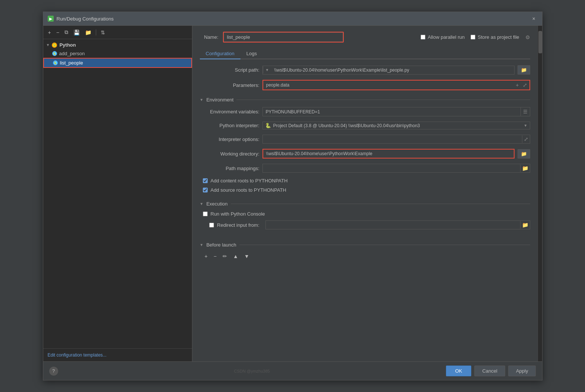 This screenshot has width=585, height=392. Describe the element at coordinates (247, 256) in the screenshot. I see `before-launch-down-btn: ▼` at that location.